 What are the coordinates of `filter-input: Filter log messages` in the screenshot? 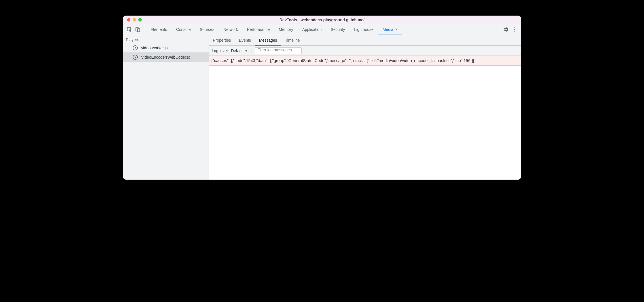 It's located at (278, 51).